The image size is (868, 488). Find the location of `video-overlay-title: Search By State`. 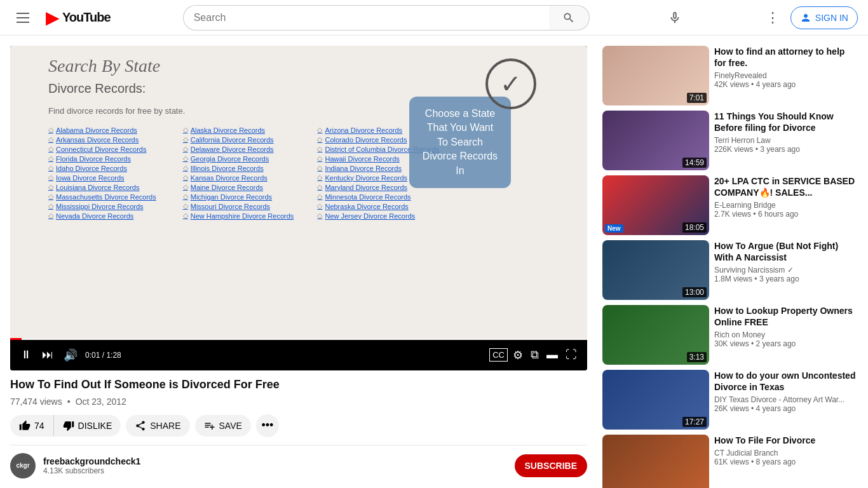

video-overlay-title: Search By State is located at coordinates (104, 66).